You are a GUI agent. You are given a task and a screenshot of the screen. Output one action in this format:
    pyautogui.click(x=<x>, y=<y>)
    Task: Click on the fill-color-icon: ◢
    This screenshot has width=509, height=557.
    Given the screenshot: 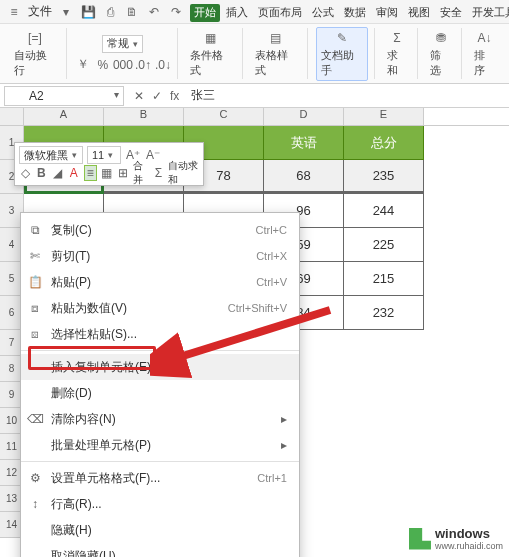 What is the action you would take?
    pyautogui.click(x=57, y=173)
    